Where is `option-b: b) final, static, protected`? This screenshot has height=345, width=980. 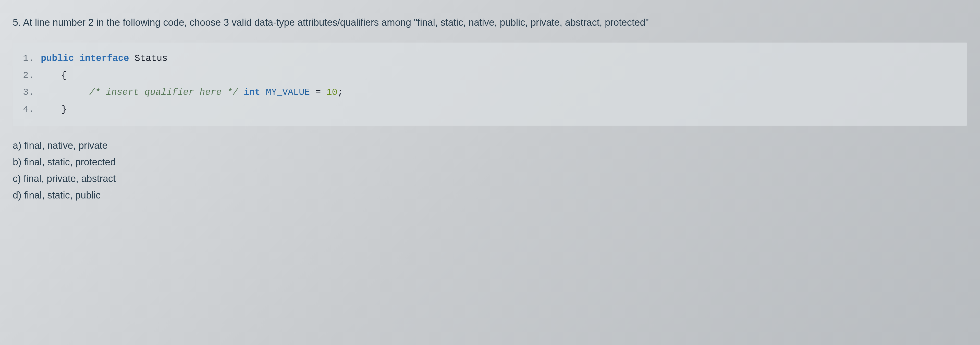 option-b: b) final, static, protected is located at coordinates (490, 162).